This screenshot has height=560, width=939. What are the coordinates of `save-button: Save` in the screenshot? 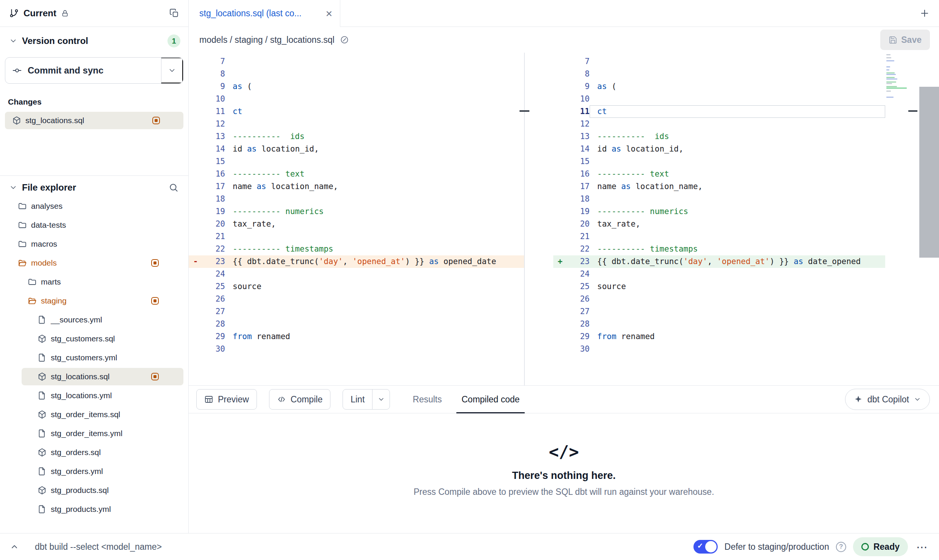 It's located at (905, 40).